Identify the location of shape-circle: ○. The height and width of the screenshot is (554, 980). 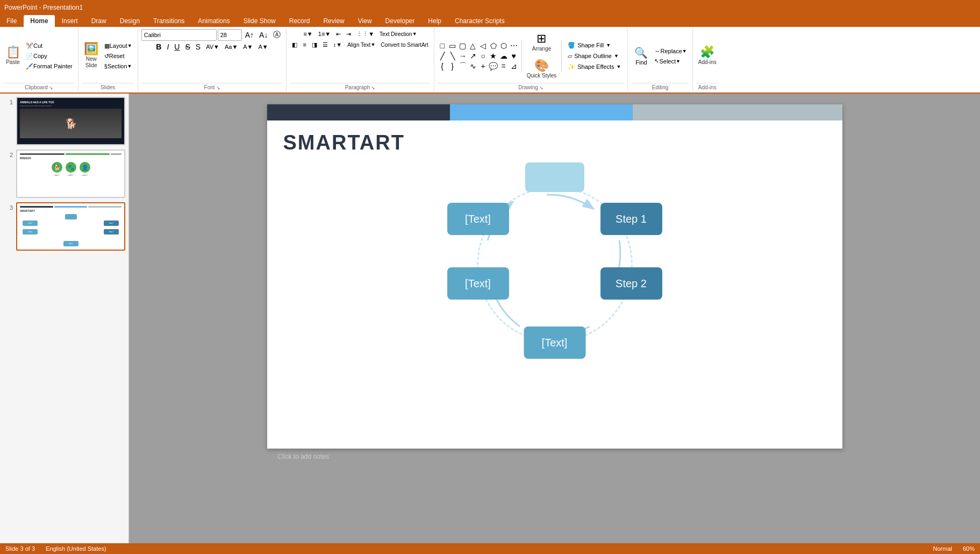
(483, 56).